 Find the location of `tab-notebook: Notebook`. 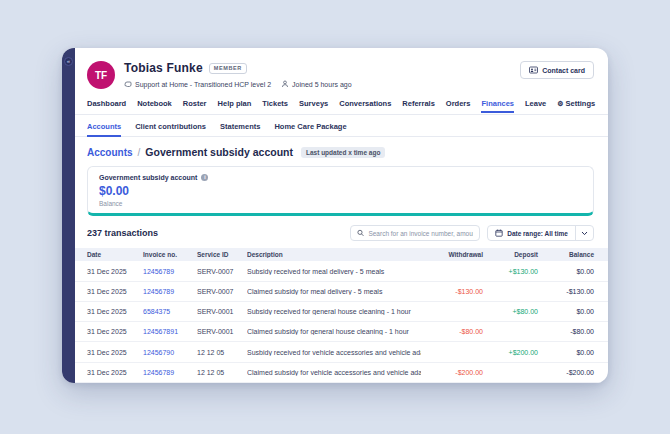

tab-notebook: Notebook is located at coordinates (154, 106).